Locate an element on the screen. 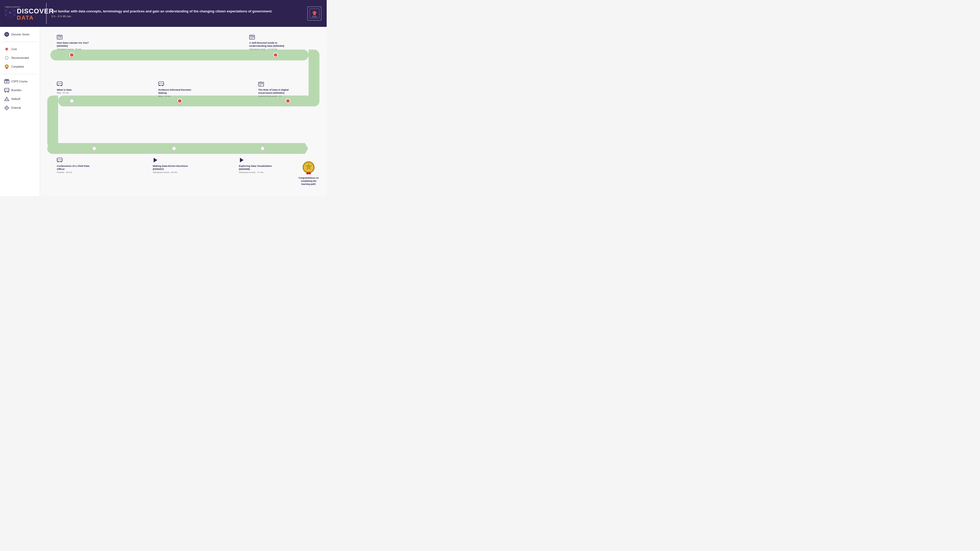  header-duration: 5 h - 6 h 46 min is located at coordinates (180, 16).